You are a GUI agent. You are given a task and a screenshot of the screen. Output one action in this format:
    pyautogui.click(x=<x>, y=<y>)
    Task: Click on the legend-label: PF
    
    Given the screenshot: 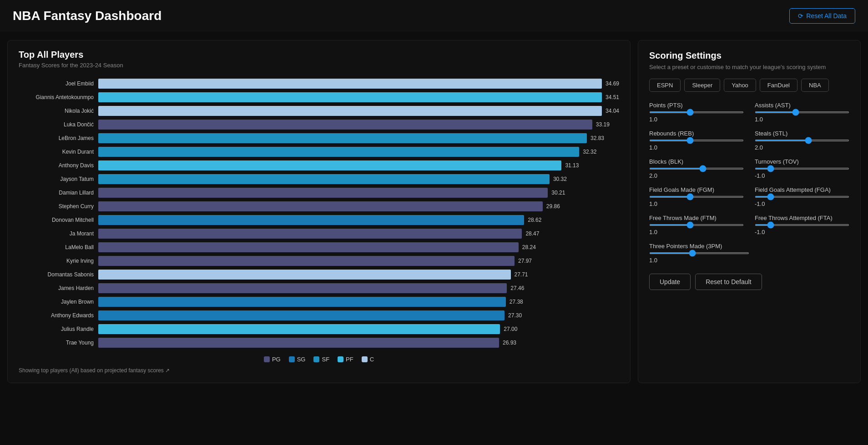 What is the action you would take?
    pyautogui.click(x=349, y=359)
    